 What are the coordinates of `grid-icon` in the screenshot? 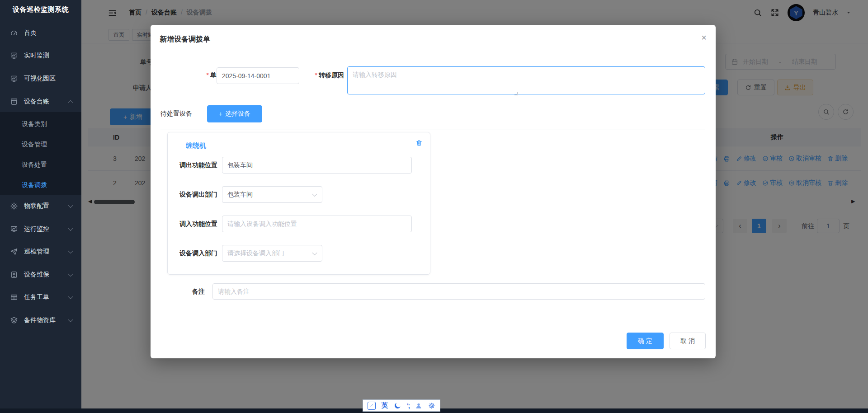 It's located at (14, 297).